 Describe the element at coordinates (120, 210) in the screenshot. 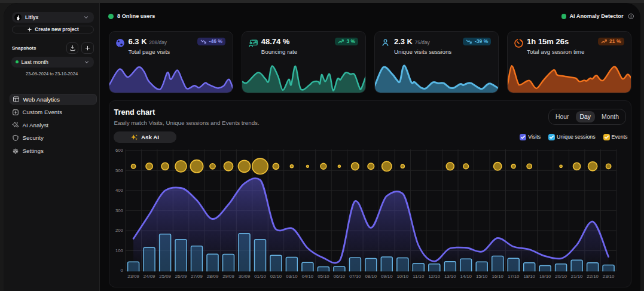

I see `svg-text: 300` at that location.